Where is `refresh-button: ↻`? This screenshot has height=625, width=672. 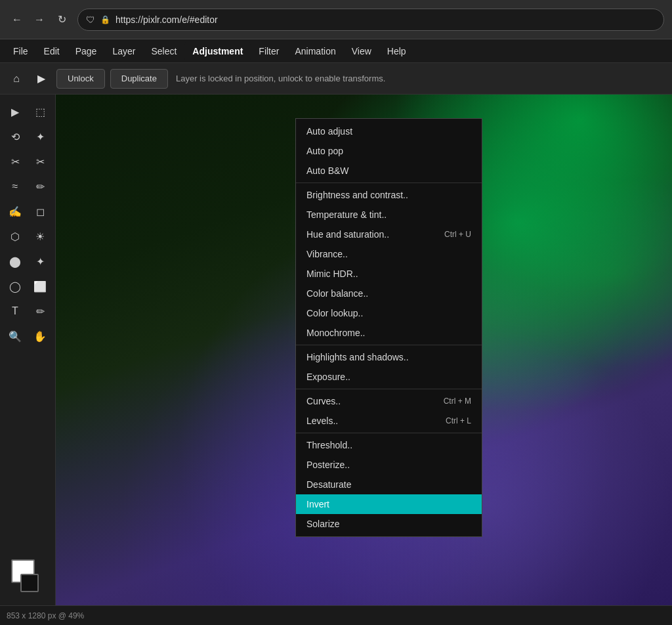
refresh-button: ↻ is located at coordinates (62, 20).